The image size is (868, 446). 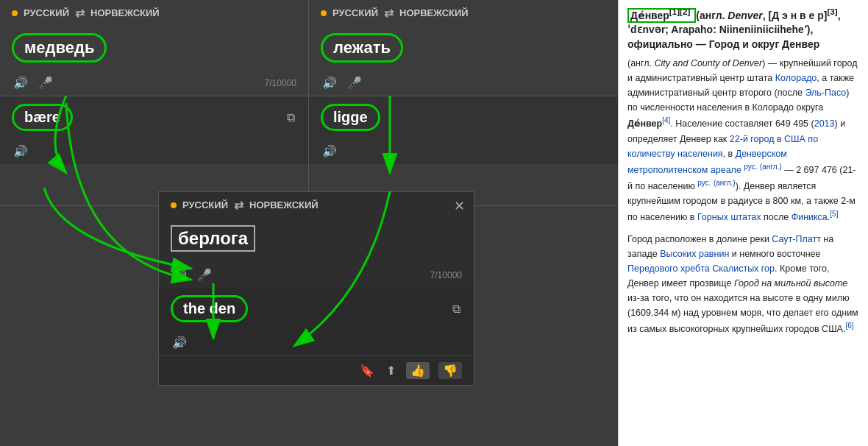 I want to click on wiki-link-mountain: Горных штатах, so click(x=730, y=217).